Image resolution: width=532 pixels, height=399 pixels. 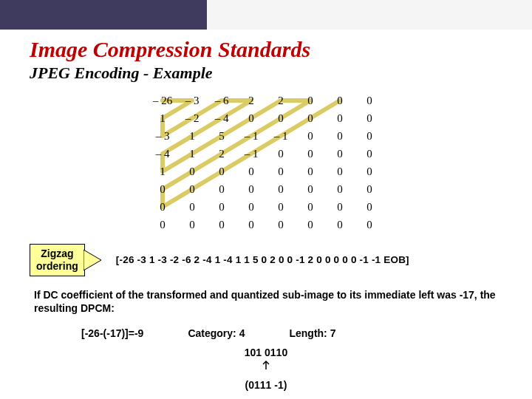 What do you see at coordinates (266, 73) in the screenshot?
I see `slide-subtitle: JPEG Encoding - Example` at bounding box center [266, 73].